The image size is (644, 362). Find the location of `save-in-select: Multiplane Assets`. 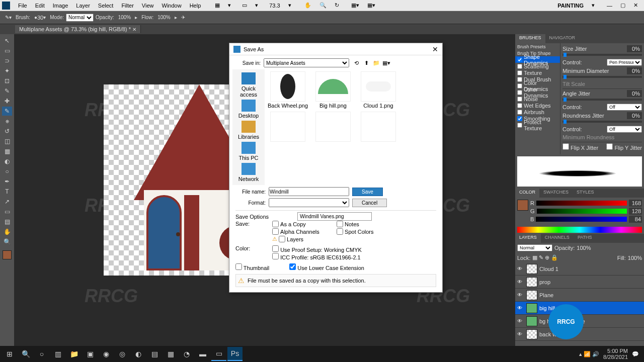

save-in-select: Multiplane Assets is located at coordinates (306, 63).